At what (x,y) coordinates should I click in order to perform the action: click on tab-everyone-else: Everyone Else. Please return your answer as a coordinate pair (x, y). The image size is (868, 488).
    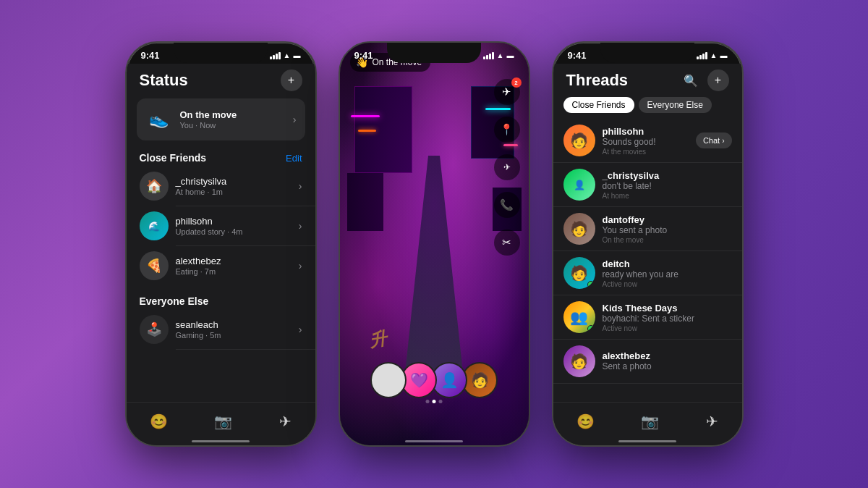
    Looking at the image, I should click on (676, 105).